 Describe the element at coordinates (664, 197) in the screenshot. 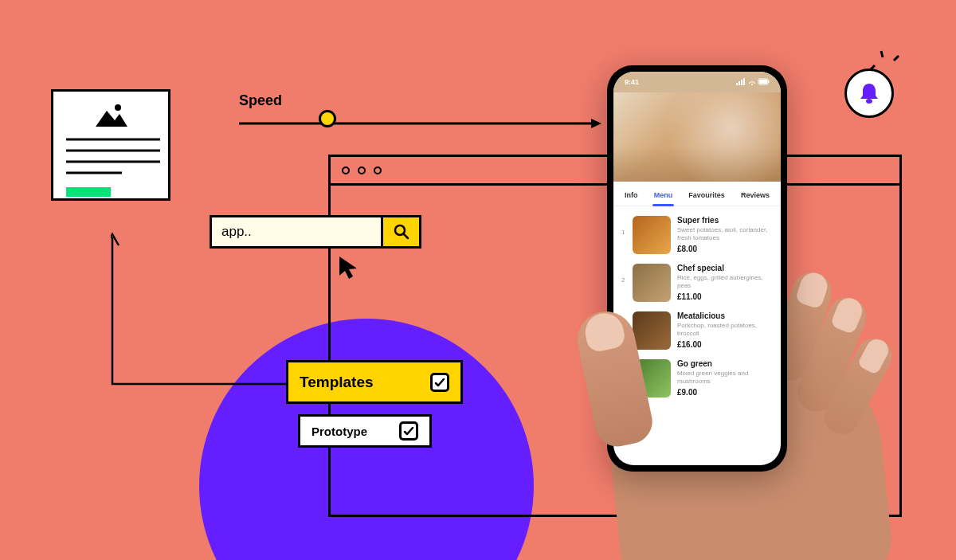

I see `tab-menu: Menu` at that location.